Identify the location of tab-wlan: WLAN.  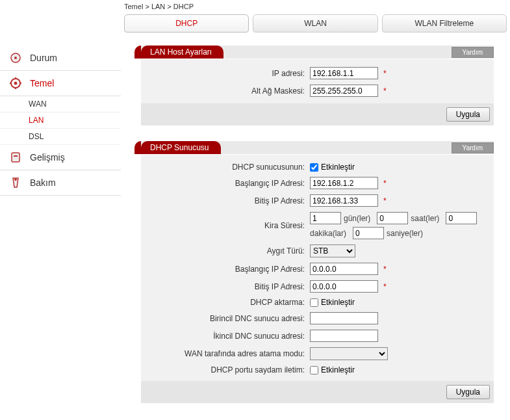
(315, 23).